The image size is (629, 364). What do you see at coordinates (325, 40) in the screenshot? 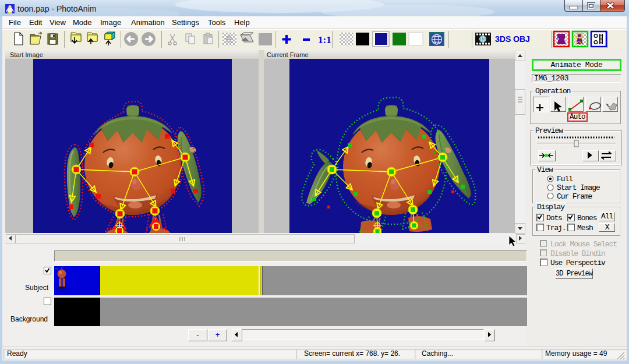
I see `svg-text: 1:1` at bounding box center [325, 40].